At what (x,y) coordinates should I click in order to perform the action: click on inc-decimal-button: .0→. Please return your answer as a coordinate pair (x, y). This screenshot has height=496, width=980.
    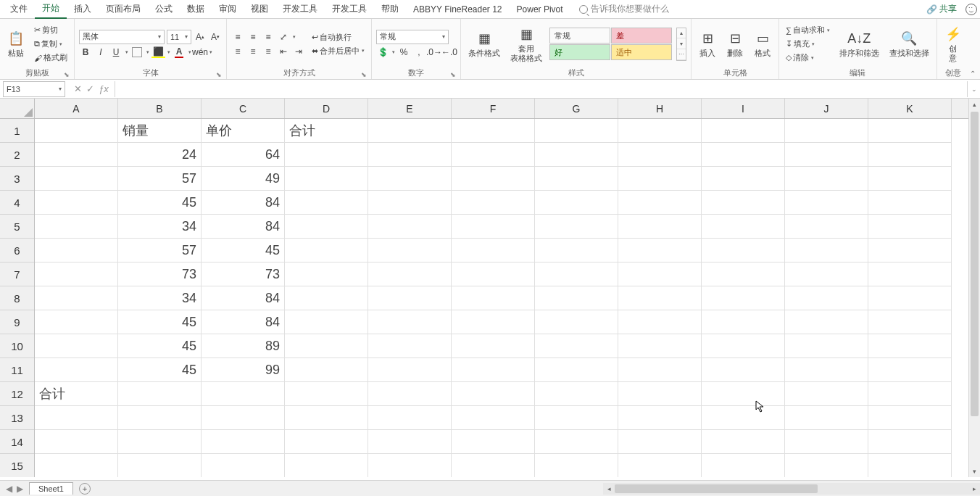
    Looking at the image, I should click on (434, 52).